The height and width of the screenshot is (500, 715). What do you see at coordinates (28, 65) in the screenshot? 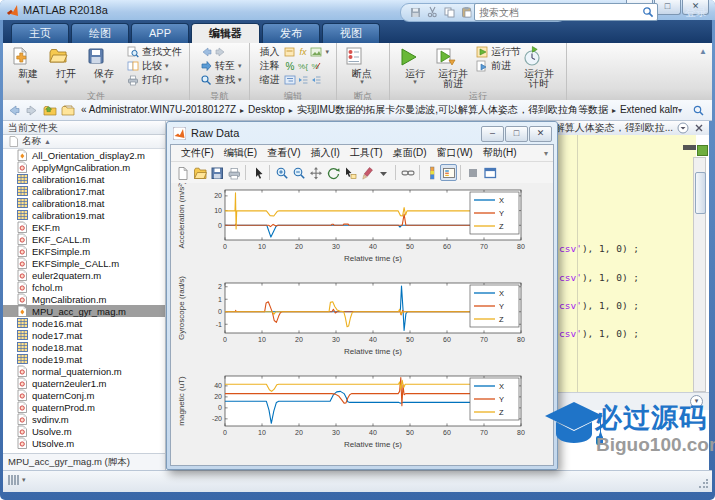
I see `new-button: 新建 ▾` at bounding box center [28, 65].